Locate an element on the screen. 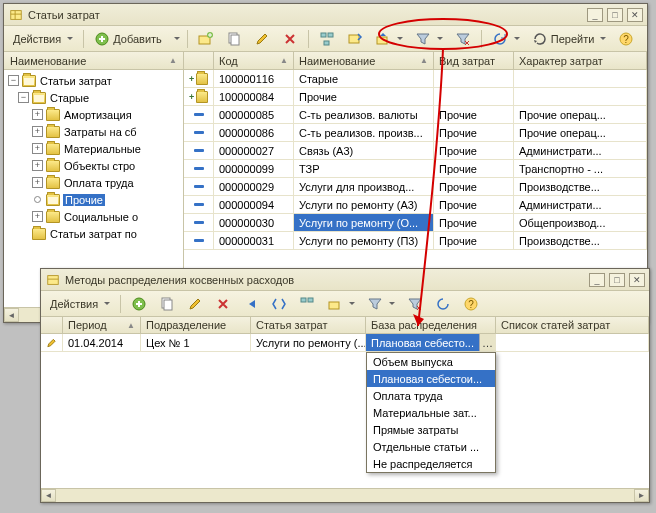 This screenshot has height=513, width=656. col-vid: Вид затрат is located at coordinates (474, 60).